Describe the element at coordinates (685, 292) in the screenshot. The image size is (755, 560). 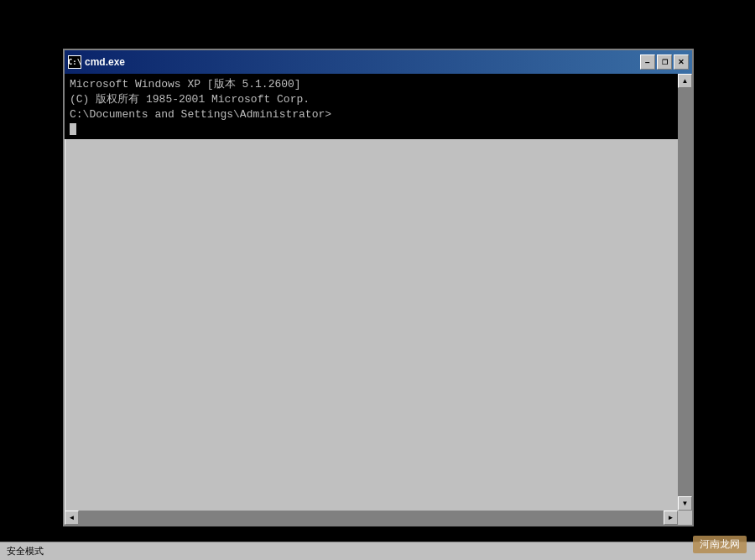
I see `vertical-scrollbar: ▲ ▼` at that location.